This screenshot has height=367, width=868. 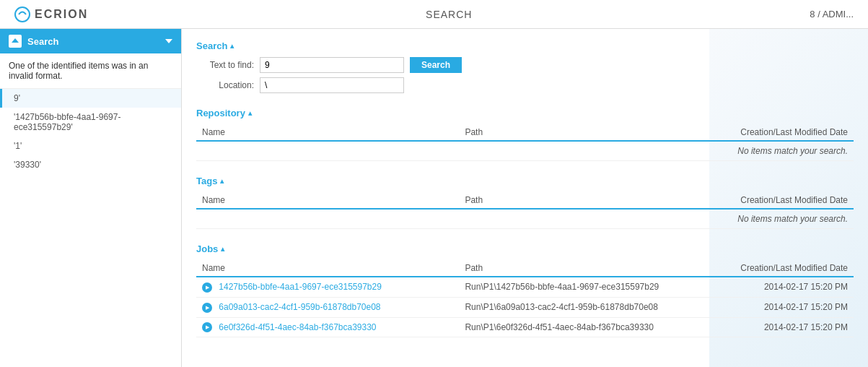 What do you see at coordinates (525, 113) in the screenshot?
I see `repository-section-title: Repository ▴` at bounding box center [525, 113].